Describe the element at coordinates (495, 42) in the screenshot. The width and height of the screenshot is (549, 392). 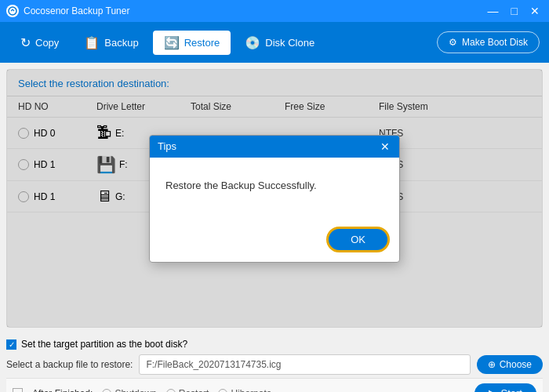
I see `make-boot-label: Make Boot Disk` at that location.